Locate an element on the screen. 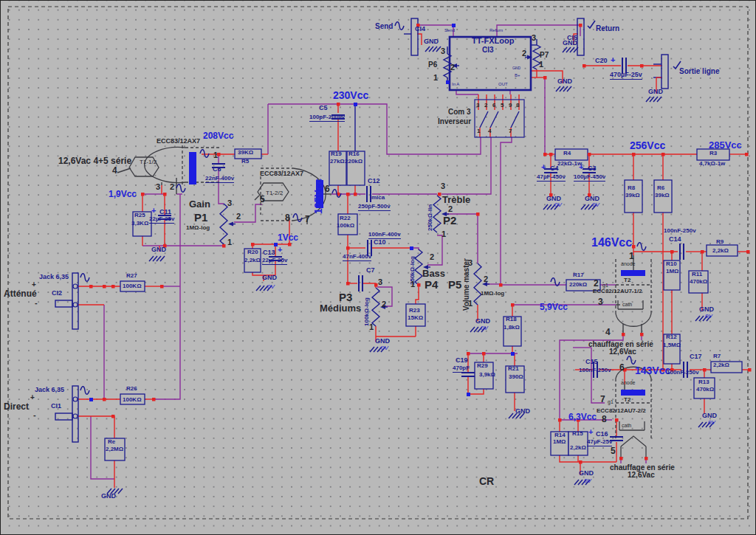 This screenshot has height=535, width=756. resistor-R7 is located at coordinates (726, 367).